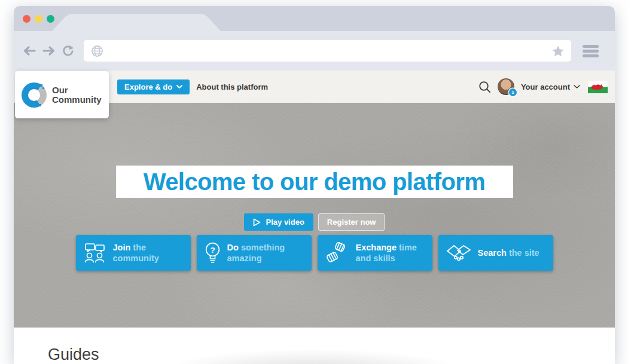  What do you see at coordinates (136, 23) in the screenshot?
I see `browser-tab` at bounding box center [136, 23].